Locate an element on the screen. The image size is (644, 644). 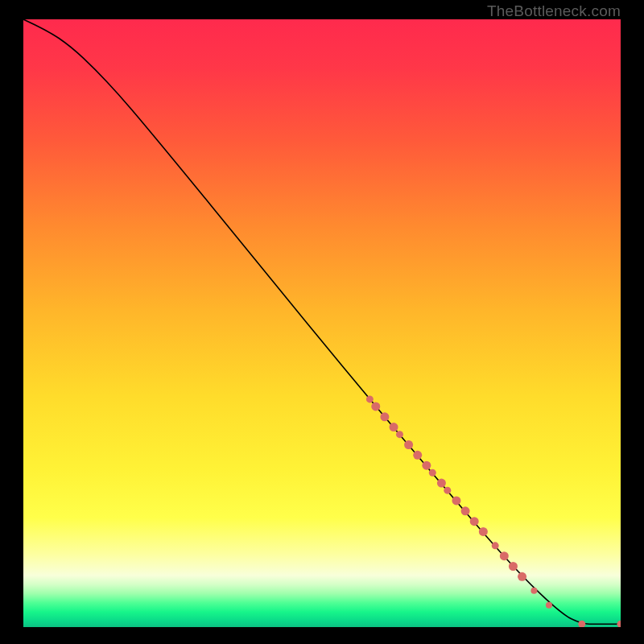
attribution-label: TheBottleneck.com is located at coordinates (554, 11).